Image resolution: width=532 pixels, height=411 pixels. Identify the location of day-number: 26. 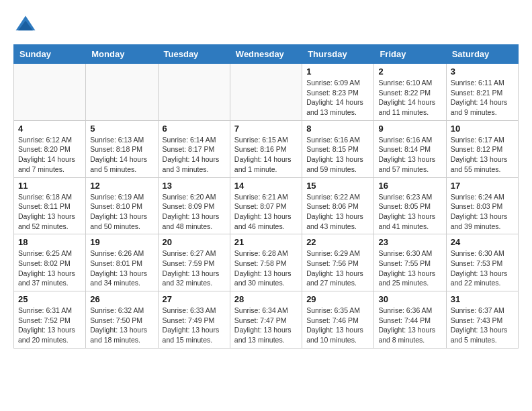
(122, 300).